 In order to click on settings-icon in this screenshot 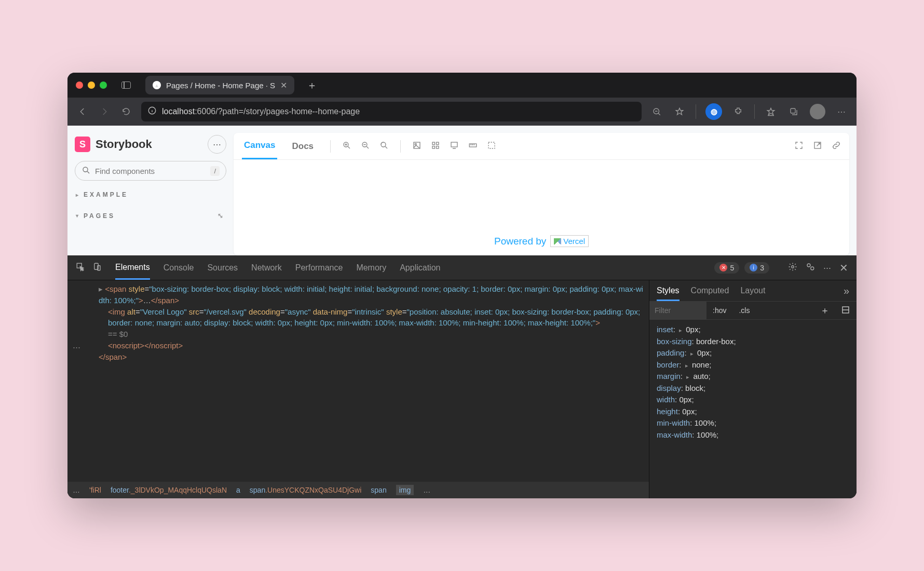, I will do `click(793, 268)`.